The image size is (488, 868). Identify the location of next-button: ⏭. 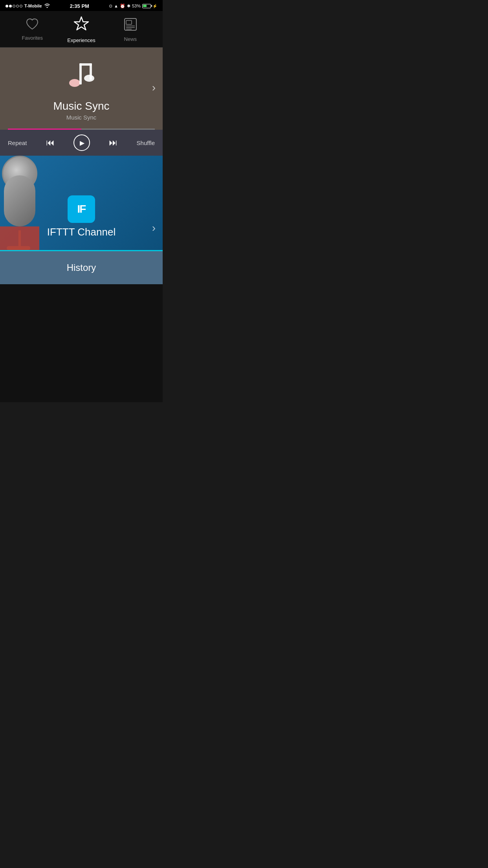
(113, 143).